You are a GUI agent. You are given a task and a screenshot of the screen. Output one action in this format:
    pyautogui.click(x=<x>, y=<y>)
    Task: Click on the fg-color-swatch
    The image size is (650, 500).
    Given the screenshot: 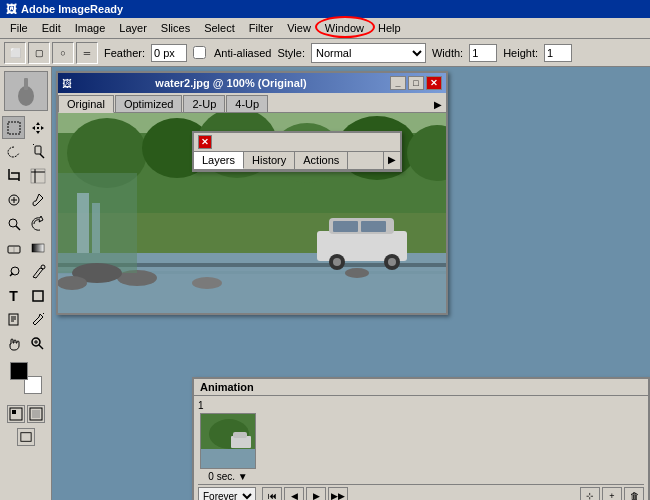 What is the action you would take?
    pyautogui.click(x=19, y=371)
    